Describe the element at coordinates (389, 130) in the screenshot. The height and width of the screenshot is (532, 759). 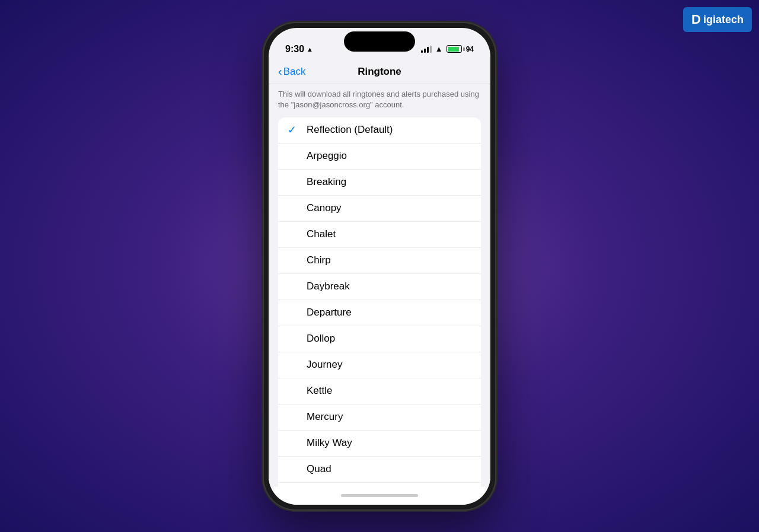
I see `ringtone-label: Reflection (Default)` at that location.